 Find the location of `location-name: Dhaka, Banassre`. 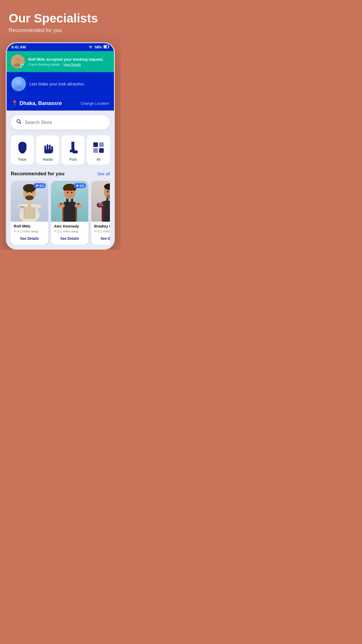

location-name: Dhaka, Banassre is located at coordinates (41, 103).